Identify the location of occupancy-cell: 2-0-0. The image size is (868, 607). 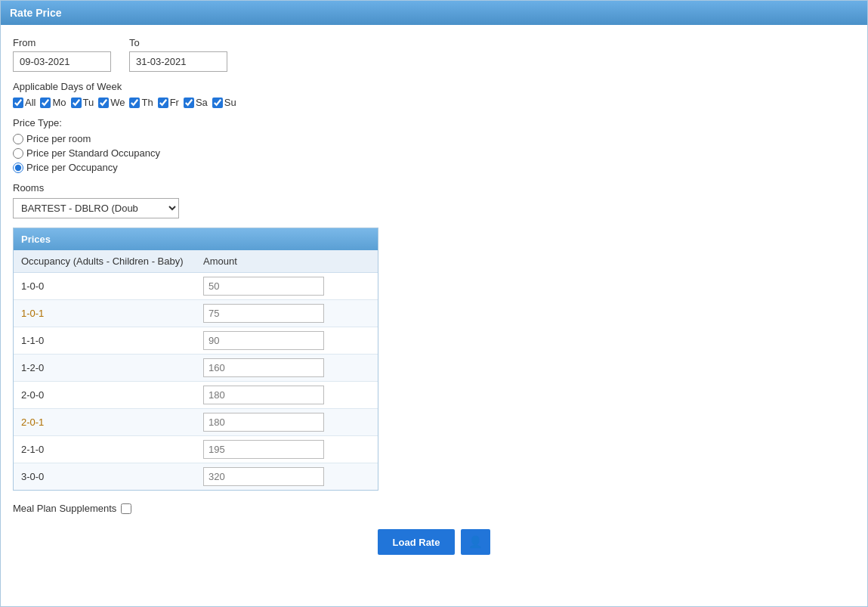
(104, 395).